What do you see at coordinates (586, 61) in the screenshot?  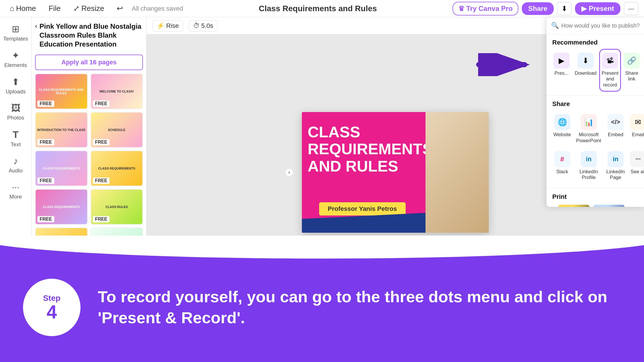 I see `download-icon-box: ⬇` at bounding box center [586, 61].